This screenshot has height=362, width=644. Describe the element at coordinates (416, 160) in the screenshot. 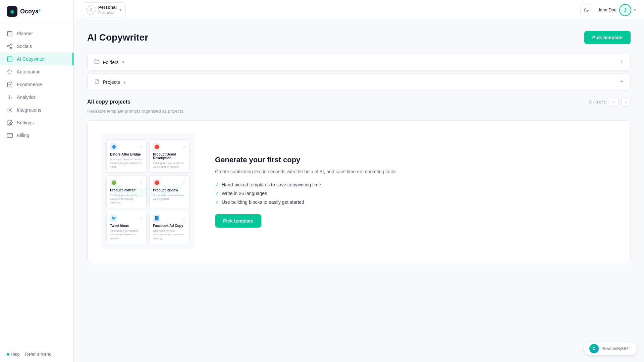

I see `empty-state-title: Generate your first copy` at that location.